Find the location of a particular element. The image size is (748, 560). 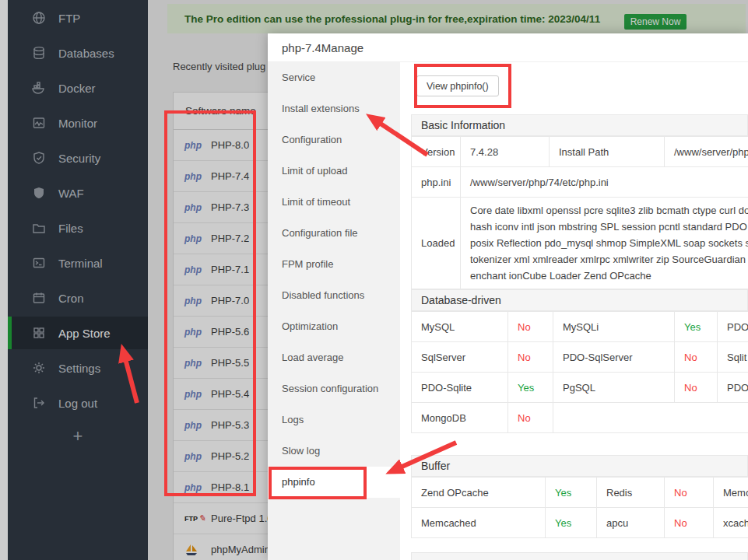

database-driven-table: MySQL No MySQLi Yes PDO SqlServer No PDO… is located at coordinates (579, 372).